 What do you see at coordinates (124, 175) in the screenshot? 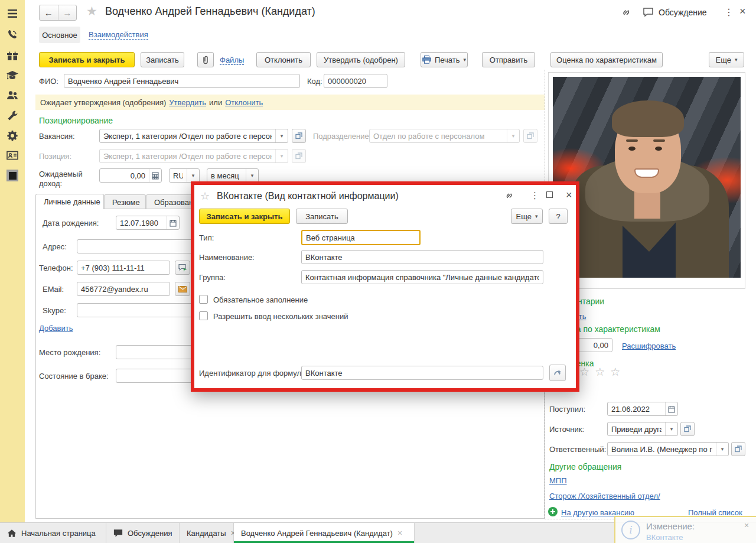
I see `income-input` at bounding box center [124, 175].